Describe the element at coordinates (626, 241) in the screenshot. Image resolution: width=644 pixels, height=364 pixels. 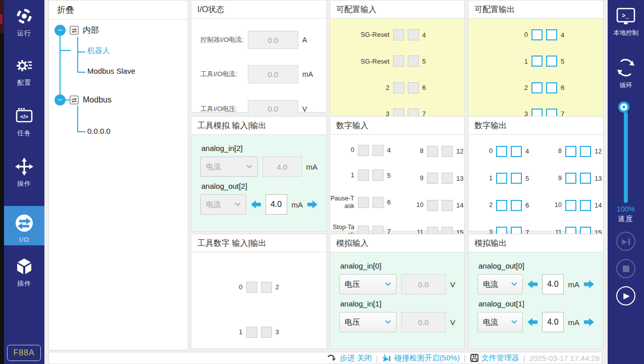
I see `step-forward-button: ▶` at that location.